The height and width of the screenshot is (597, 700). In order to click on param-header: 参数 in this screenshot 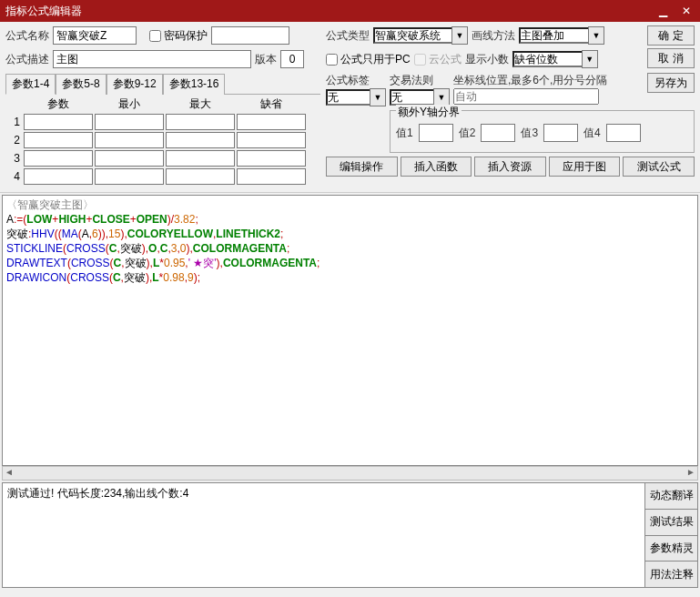, I will do `click(58, 104)`.